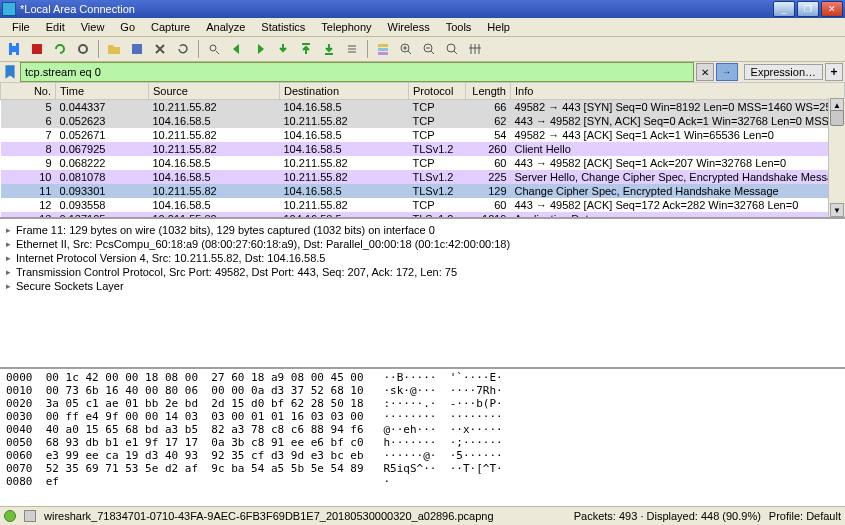 This screenshot has width=845, height=525. What do you see at coordinates (102, 92) in the screenshot?
I see `col-time-header: Time` at bounding box center [102, 92].